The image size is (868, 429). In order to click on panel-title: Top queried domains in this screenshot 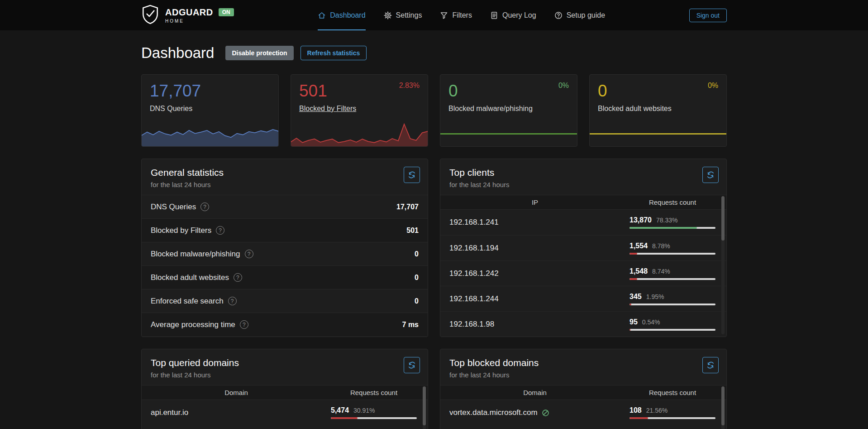, I will do `click(285, 363)`.